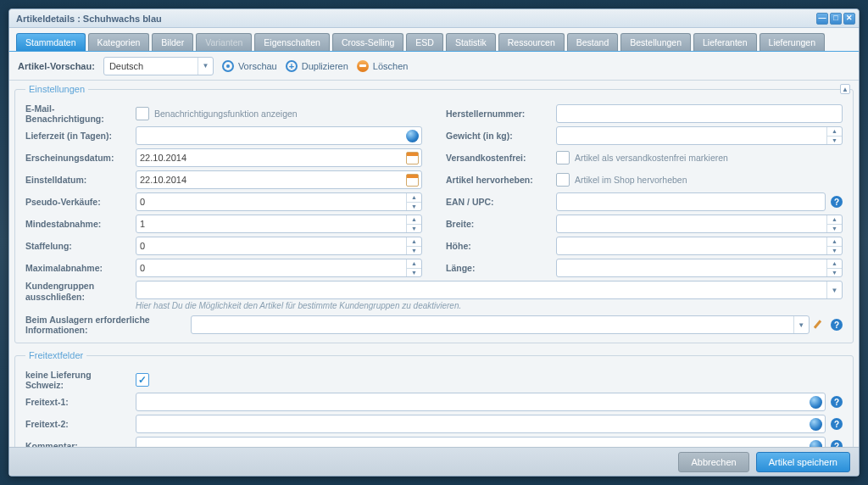 The height and width of the screenshot is (485, 868). I want to click on row-shipfree: Versandkostenfrei: Artikel als versandko…, so click(644, 158).